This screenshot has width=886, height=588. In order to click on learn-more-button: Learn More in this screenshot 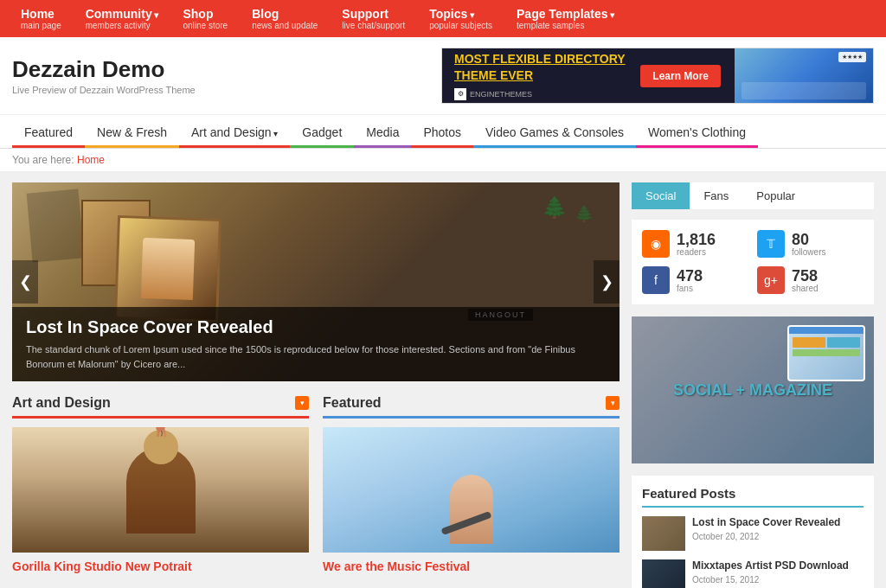, I will do `click(680, 76)`.